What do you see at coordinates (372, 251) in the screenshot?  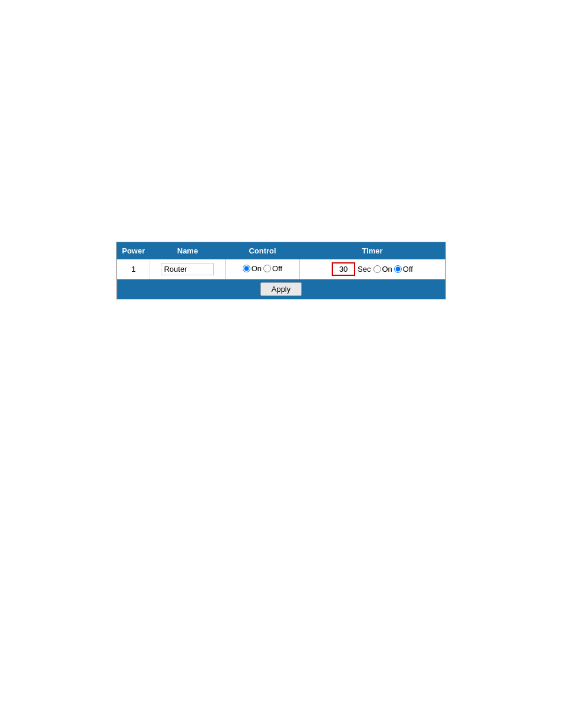 I see `header-timer: Timer` at bounding box center [372, 251].